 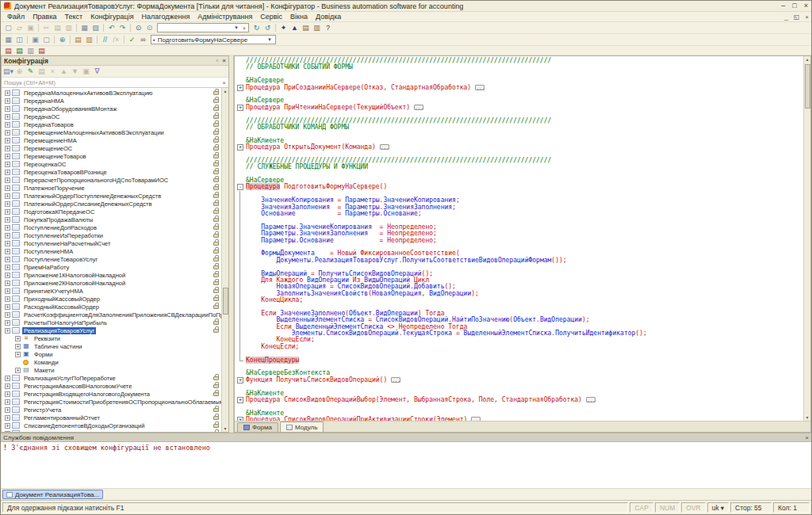 I want to click on tree-item: +ПеремещениеОС, so click(x=111, y=148).